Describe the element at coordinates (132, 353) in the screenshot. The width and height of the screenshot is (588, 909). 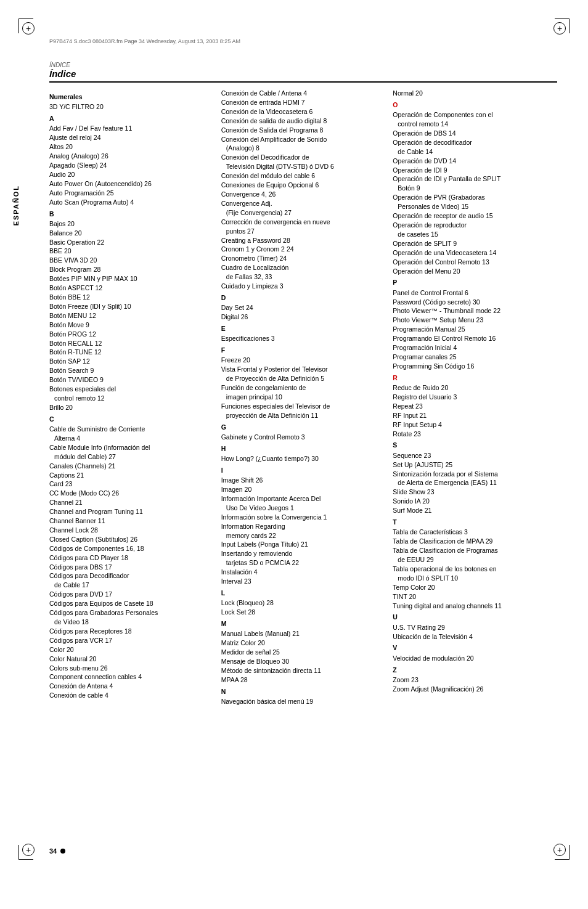
I see `entry-rtune-btn: Botón R-TUNE 12` at that location.